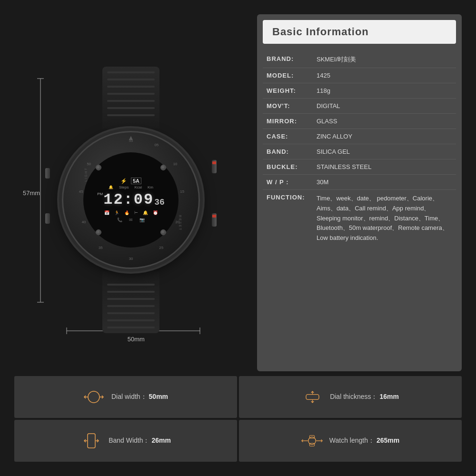 The width and height of the screenshot is (476, 476). I want to click on info-value-3: DIGITAL, so click(328, 106).